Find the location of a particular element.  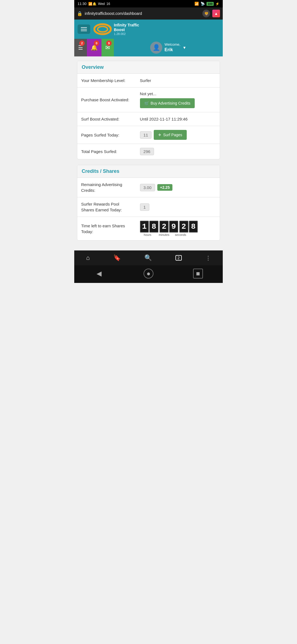

buy-credits-label: Buy Advertising Credits is located at coordinates (170, 103).